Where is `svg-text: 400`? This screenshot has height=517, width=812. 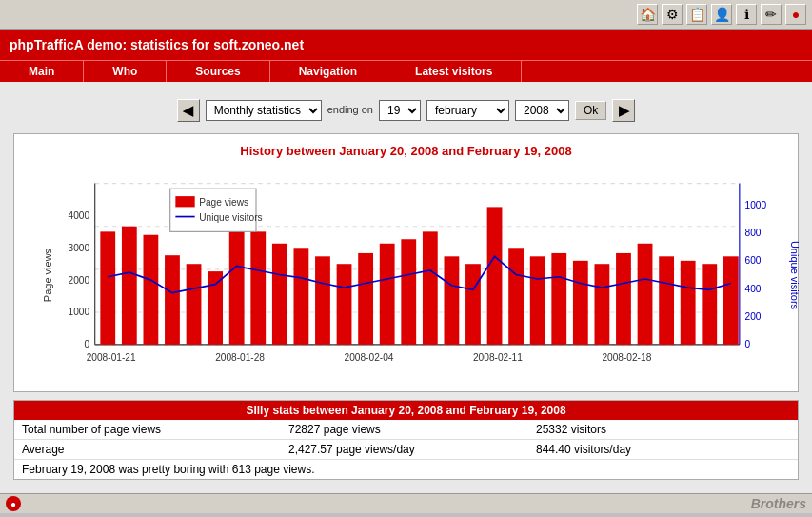 svg-text: 400 is located at coordinates (752, 289).